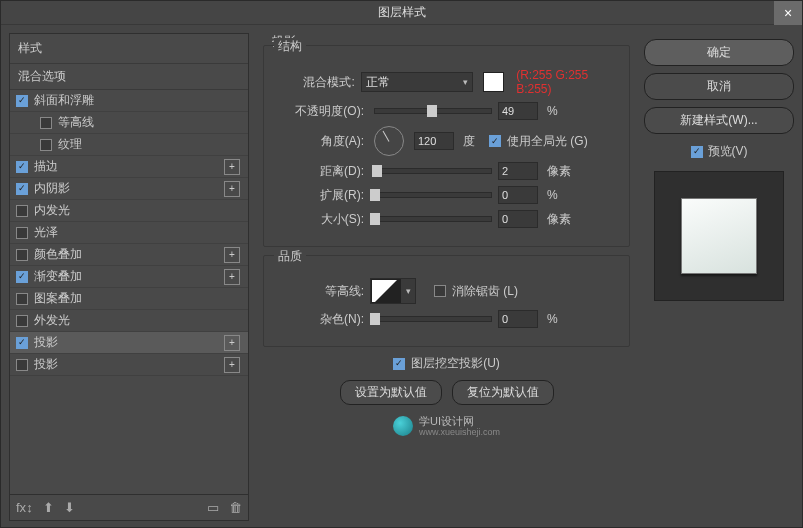 The image size is (803, 528). I want to click on preview-checkbox, so click(697, 152).